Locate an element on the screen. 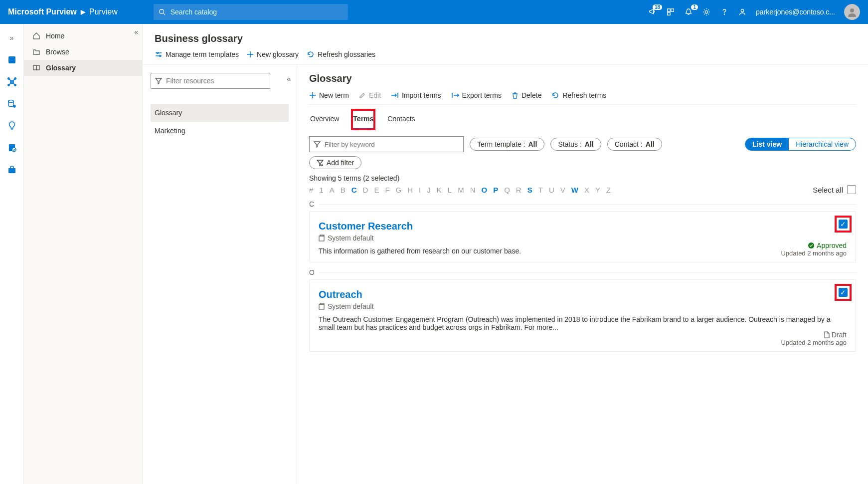 This screenshot has height=484, width=868. search-box is located at coordinates (251, 12).